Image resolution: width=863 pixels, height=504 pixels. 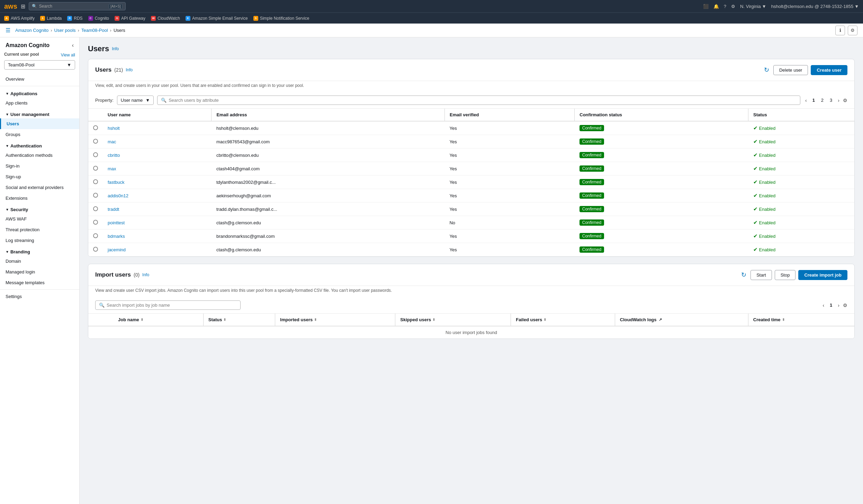 What do you see at coordinates (39, 65) in the screenshot?
I see `pool-selector: Team08-Pool ▼` at bounding box center [39, 65].